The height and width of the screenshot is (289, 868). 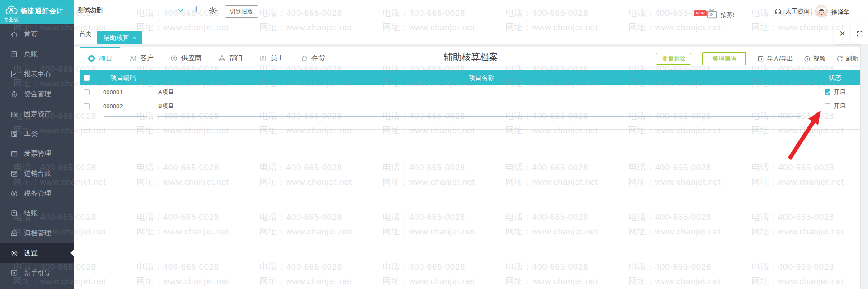 I want to click on recruit-label: 招募!, so click(x=728, y=15).